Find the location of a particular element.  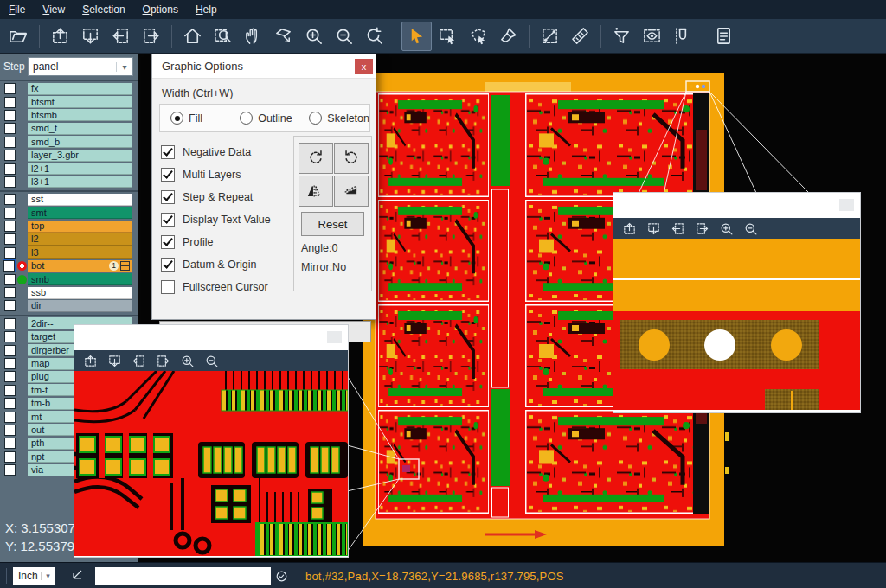

menu-item-options: Options is located at coordinates (161, 10).